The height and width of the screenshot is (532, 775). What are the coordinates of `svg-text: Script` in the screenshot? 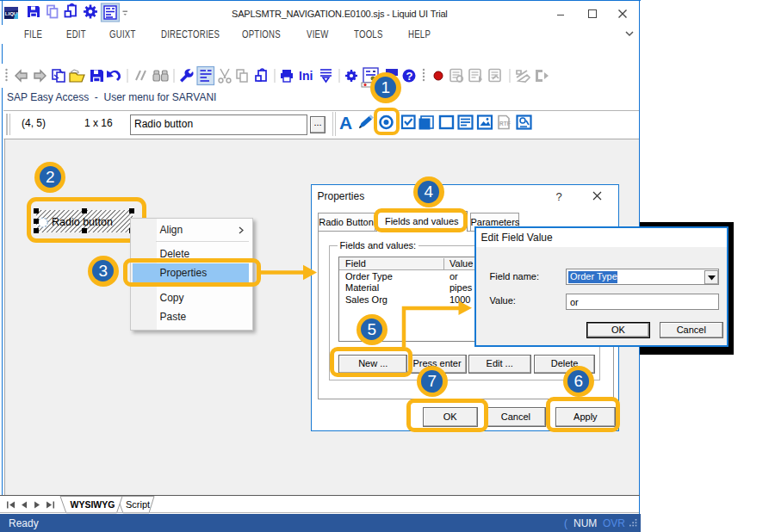 It's located at (138, 504).